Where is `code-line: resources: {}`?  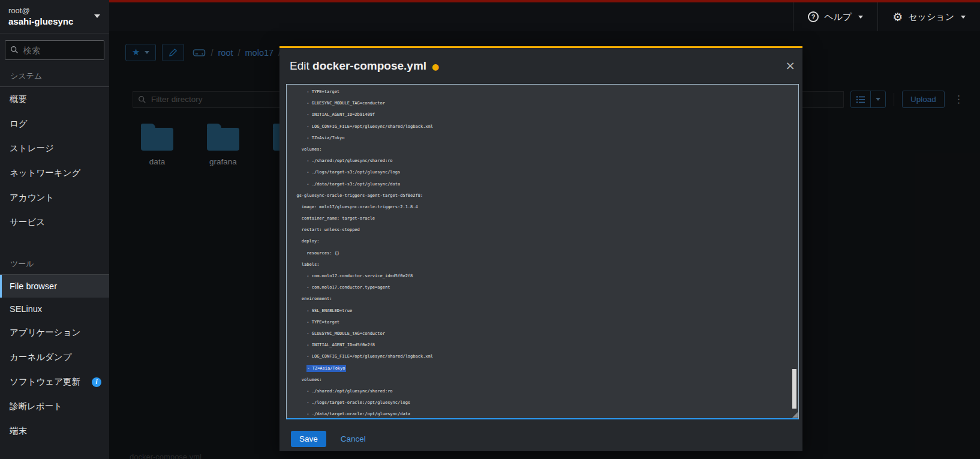 code-line: resources: {} is located at coordinates (545, 253).